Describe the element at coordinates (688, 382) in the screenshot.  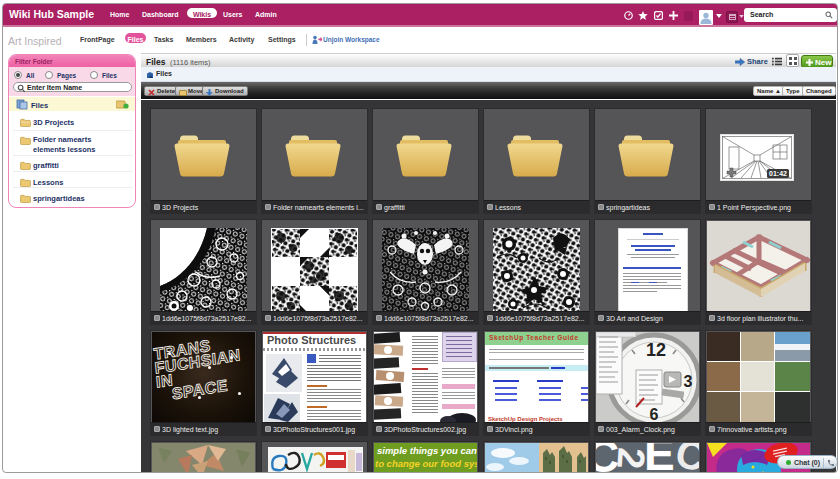
I see `svg-text: 3` at that location.